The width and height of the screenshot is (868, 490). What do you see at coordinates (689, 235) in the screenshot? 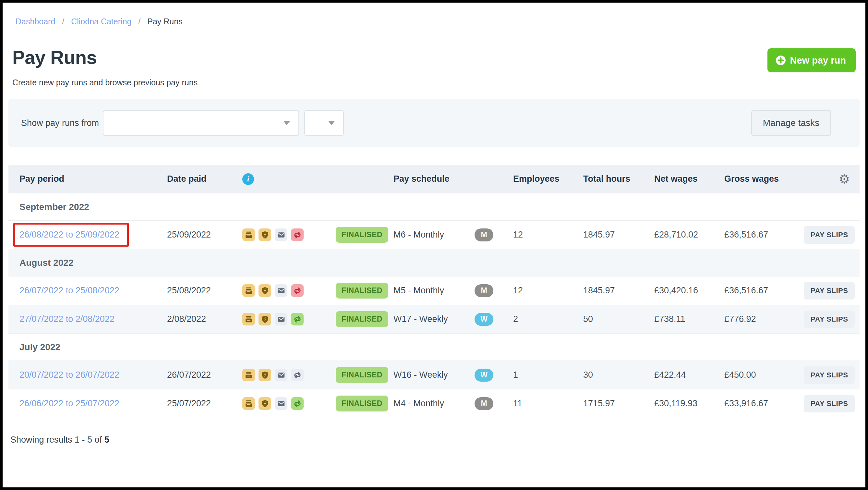
I see `net-wages-cell: £28,710.02` at bounding box center [689, 235].